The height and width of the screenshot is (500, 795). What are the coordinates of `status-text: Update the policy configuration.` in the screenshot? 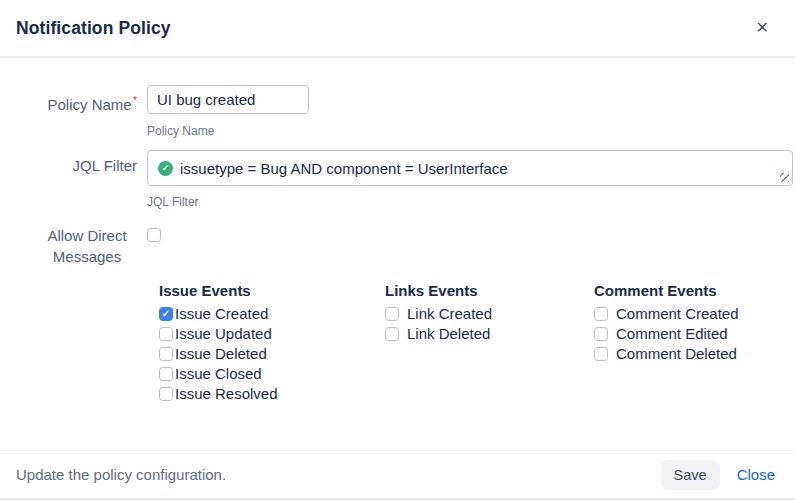 It's located at (121, 474).